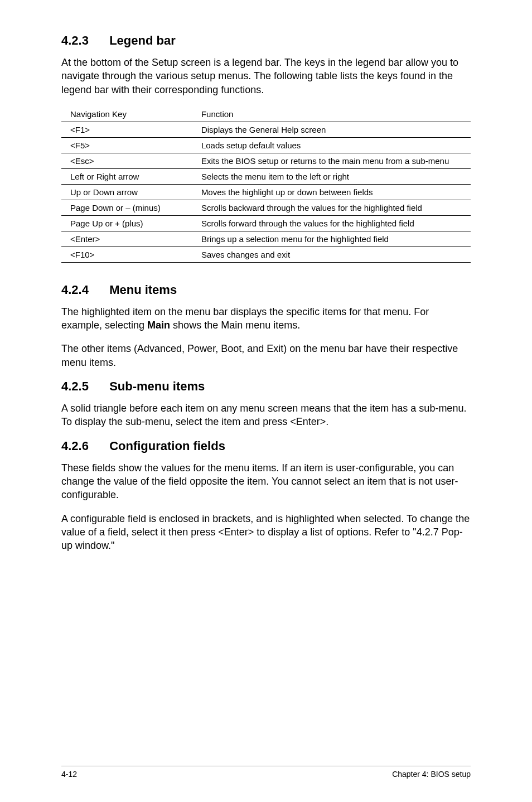 The width and height of the screenshot is (532, 802). What do you see at coordinates (331, 239) in the screenshot?
I see `nav-func: Brings up a selection menu for the highl…` at bounding box center [331, 239].